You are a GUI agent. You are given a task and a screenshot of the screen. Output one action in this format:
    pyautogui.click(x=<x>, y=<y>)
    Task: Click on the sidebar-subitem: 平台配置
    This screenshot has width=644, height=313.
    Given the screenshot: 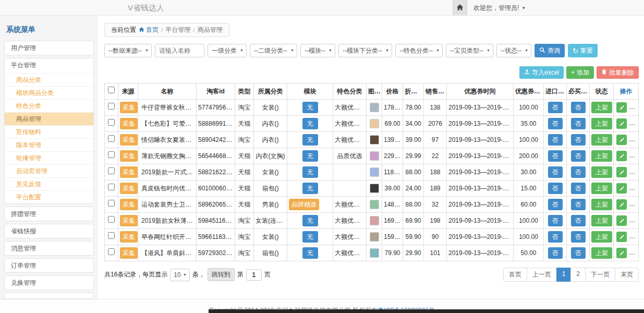 What is the action you would take?
    pyautogui.click(x=49, y=197)
    